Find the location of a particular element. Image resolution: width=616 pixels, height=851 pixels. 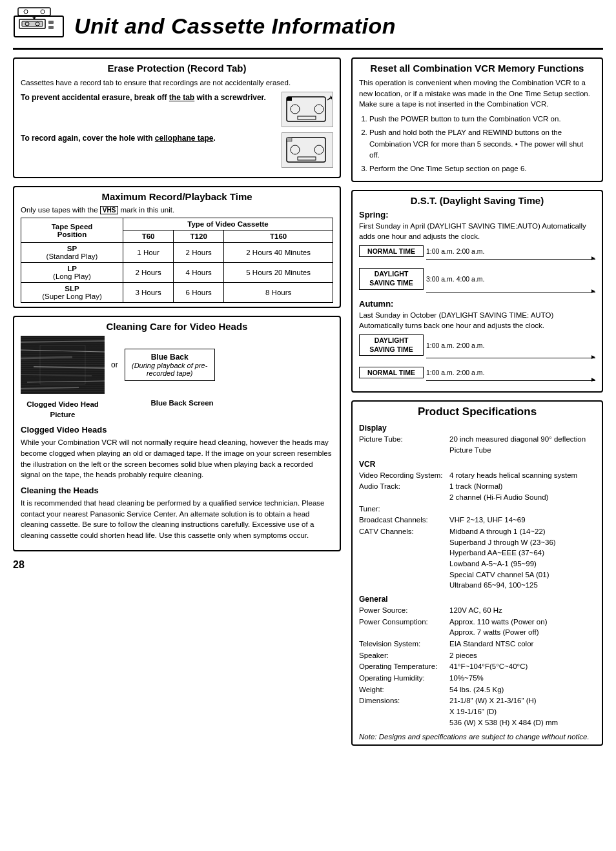

general-spec-row: Power Consumption: Approx. 110 watts (Po… is located at coordinates (477, 628).